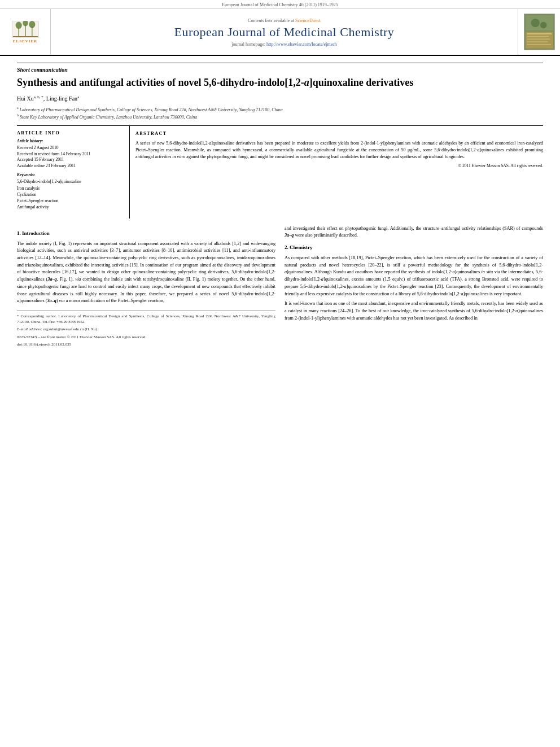 This screenshot has width=560, height=747. I want to click on journal-homepage-link: http://www.elsevier.com/locate/ejmech, so click(301, 44).